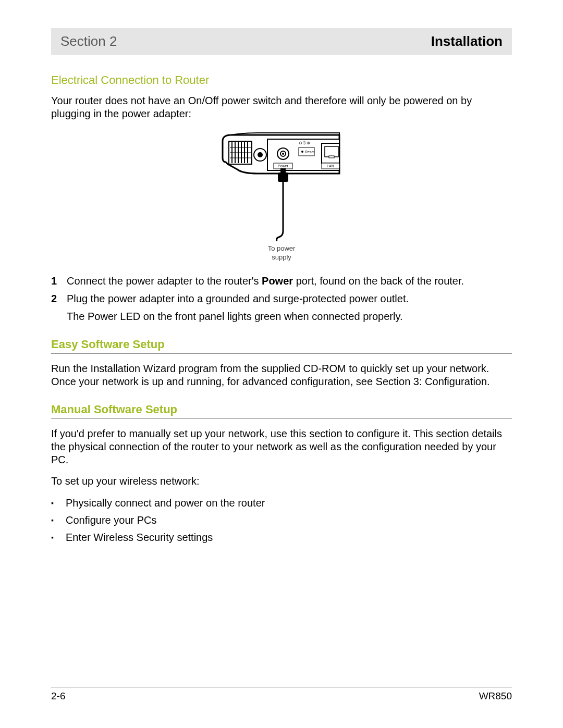  I want to click on page-header-bar: Section 2 Installation, so click(282, 42).